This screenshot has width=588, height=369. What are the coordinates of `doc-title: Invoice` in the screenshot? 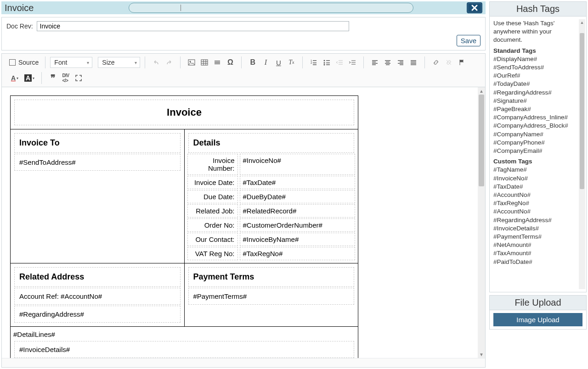 It's located at (184, 112).